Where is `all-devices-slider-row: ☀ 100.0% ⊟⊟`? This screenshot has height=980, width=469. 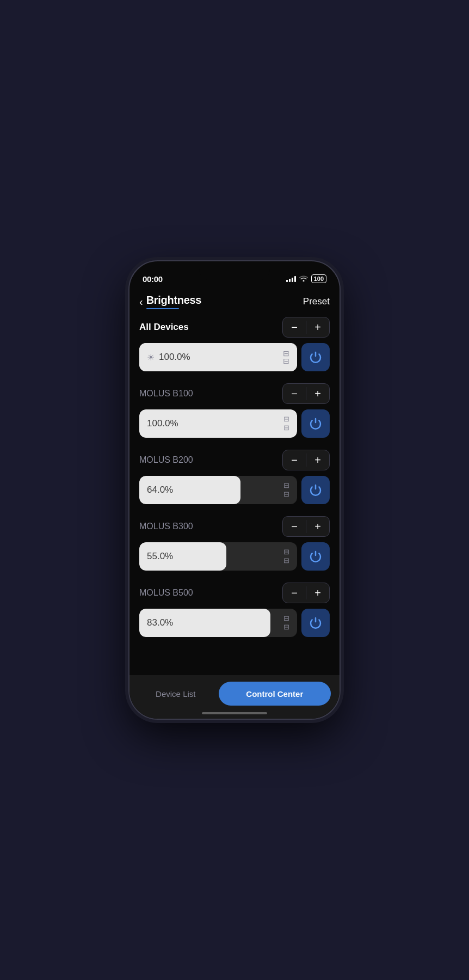
all-devices-slider-row: ☀ 100.0% ⊟⊟ is located at coordinates (234, 357).